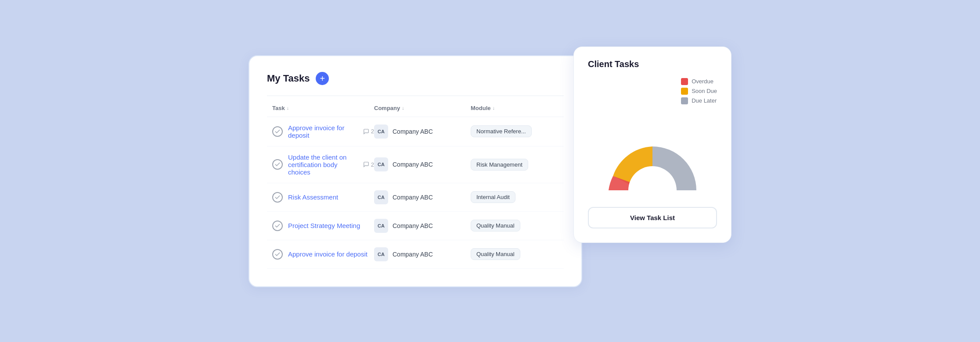 The height and width of the screenshot is (342, 980). What do you see at coordinates (703, 82) in the screenshot?
I see `legend-label: Overdue` at bounding box center [703, 82].